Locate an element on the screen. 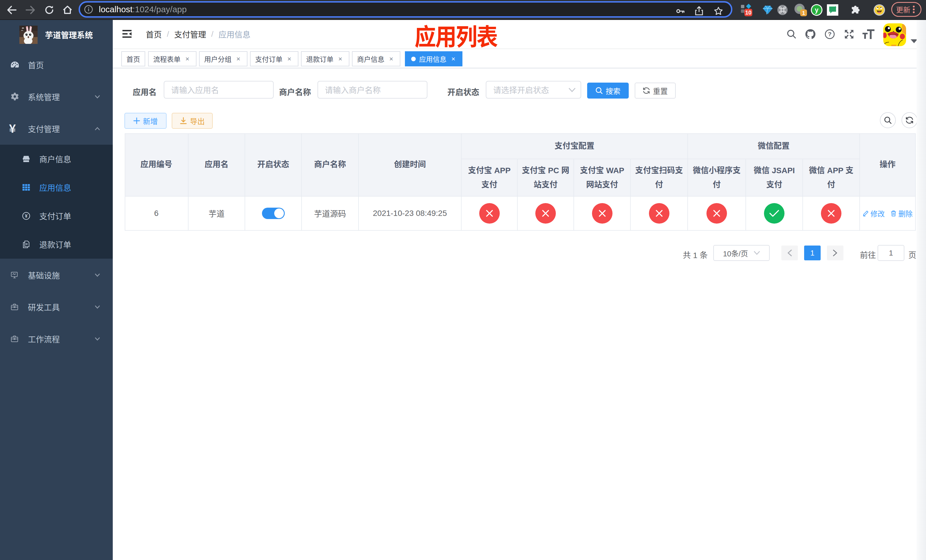 The width and height of the screenshot is (926, 560). svg-text: y is located at coordinates (817, 10).